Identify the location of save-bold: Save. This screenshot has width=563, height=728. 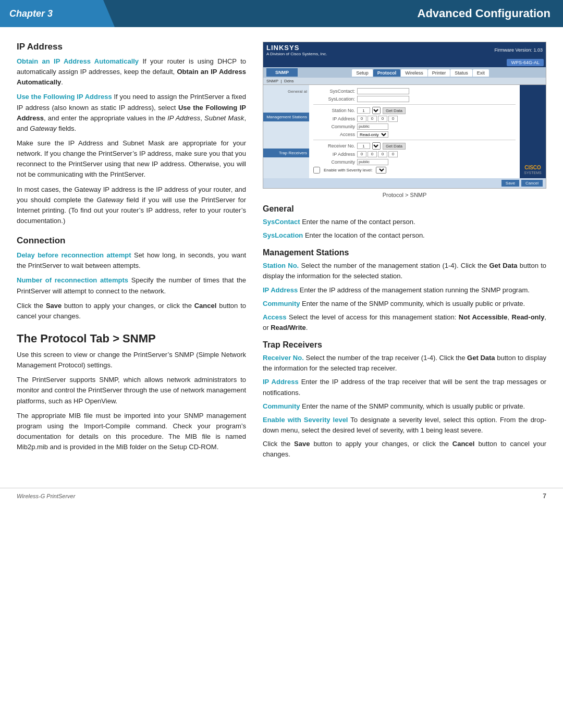
(302, 444).